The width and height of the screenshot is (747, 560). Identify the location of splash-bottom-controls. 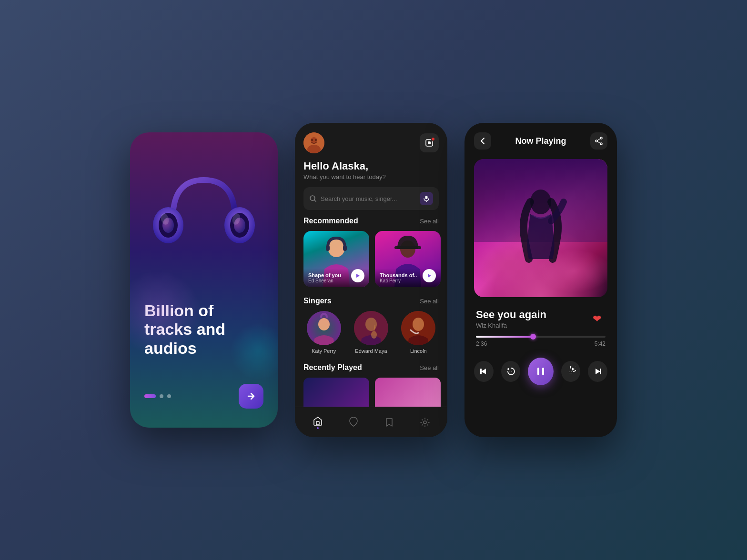
(204, 396).